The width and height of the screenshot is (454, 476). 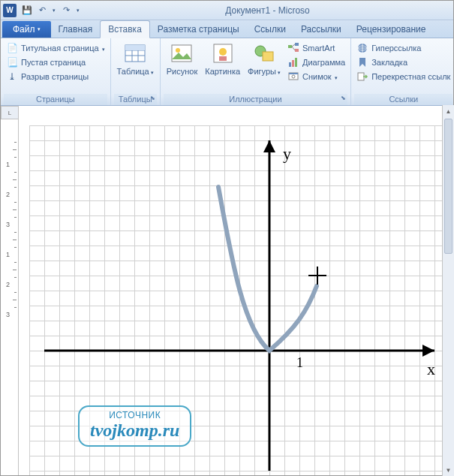 What do you see at coordinates (321, 29) in the screenshot?
I see `tab-mailings: Рассылки` at bounding box center [321, 29].